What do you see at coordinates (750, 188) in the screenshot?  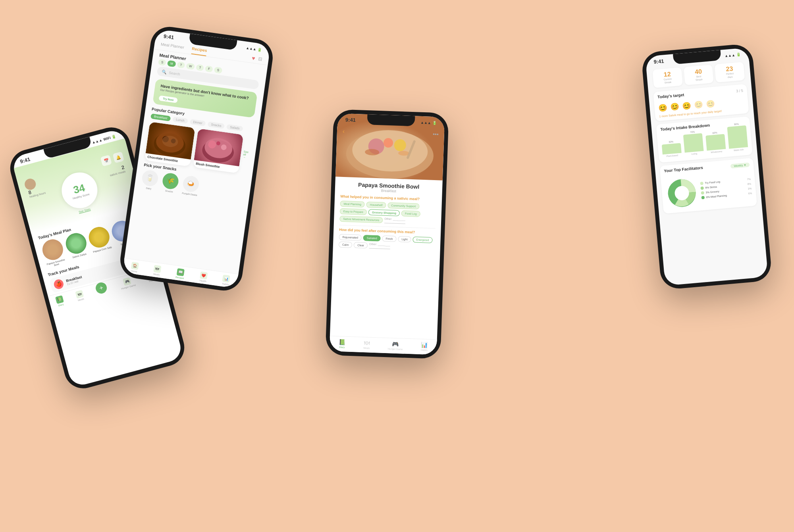 I see `grocery-pct: 3%` at bounding box center [750, 188].